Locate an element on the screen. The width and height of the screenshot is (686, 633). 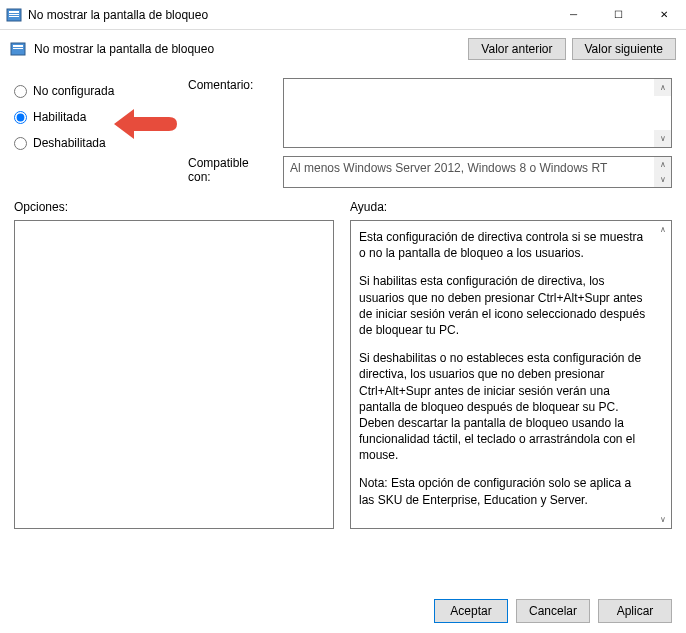
radio-enabled-input is located at coordinates (20, 118).